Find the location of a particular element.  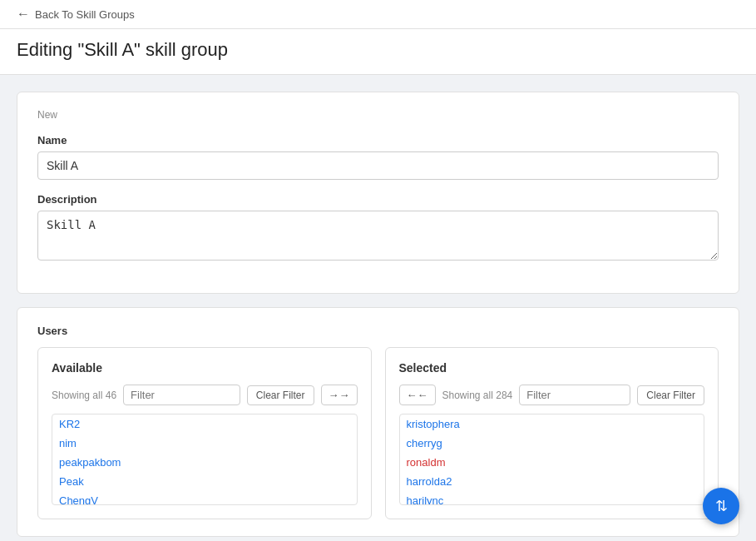

selected-clear-filter-button: Clear Filter is located at coordinates (670, 395).